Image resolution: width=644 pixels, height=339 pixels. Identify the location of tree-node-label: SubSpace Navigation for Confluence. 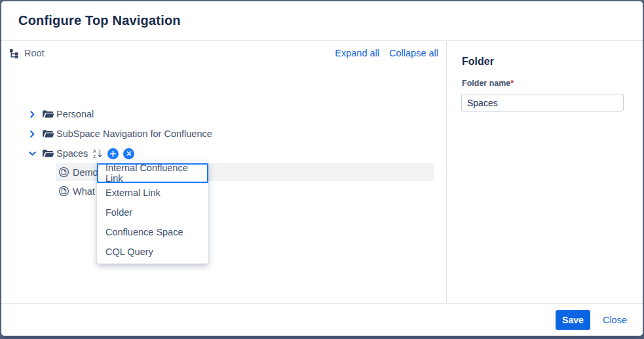
(134, 134).